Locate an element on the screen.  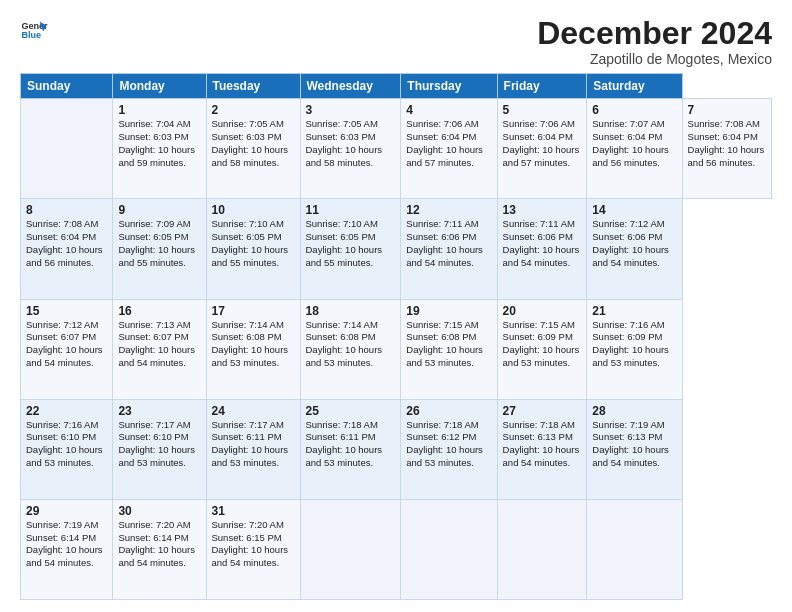
svg-text: Blue is located at coordinates (31, 35).